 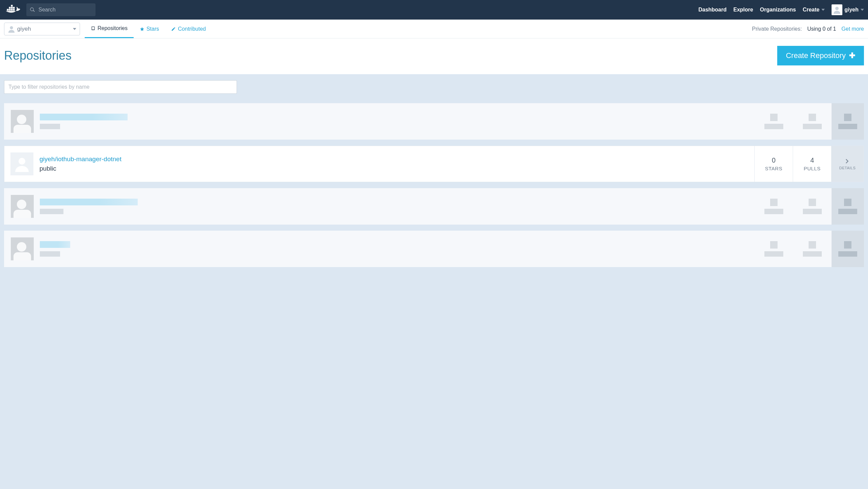 I want to click on plus-icon: ✚, so click(x=852, y=56).